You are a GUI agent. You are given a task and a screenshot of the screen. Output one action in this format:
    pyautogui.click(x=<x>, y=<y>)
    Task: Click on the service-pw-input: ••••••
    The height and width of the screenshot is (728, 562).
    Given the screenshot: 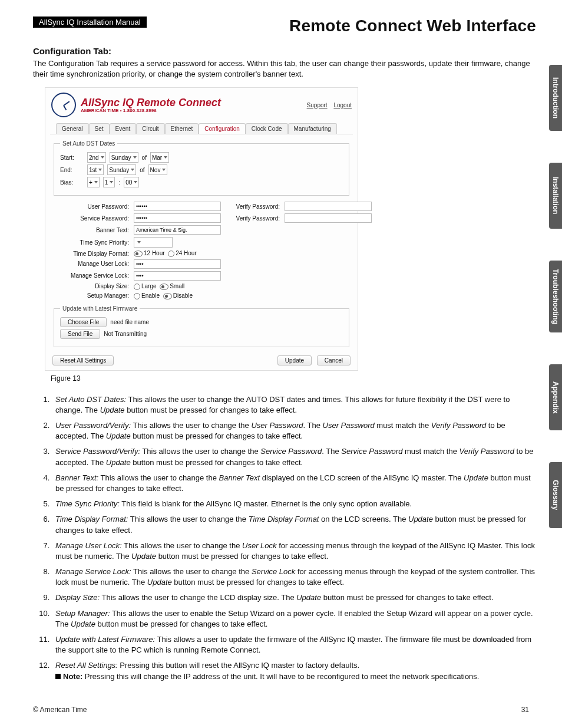 What is the action you would take?
    pyautogui.click(x=177, y=218)
    